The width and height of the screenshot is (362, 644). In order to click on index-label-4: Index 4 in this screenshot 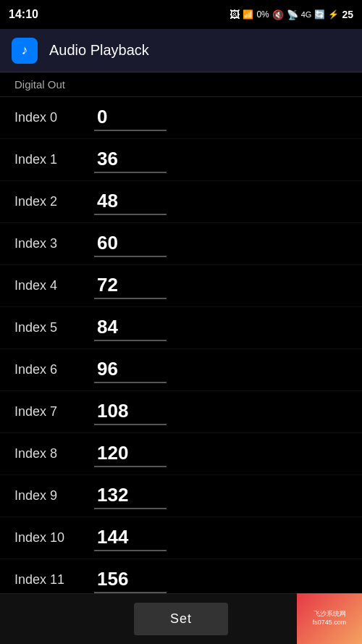, I will do `click(54, 285)`.